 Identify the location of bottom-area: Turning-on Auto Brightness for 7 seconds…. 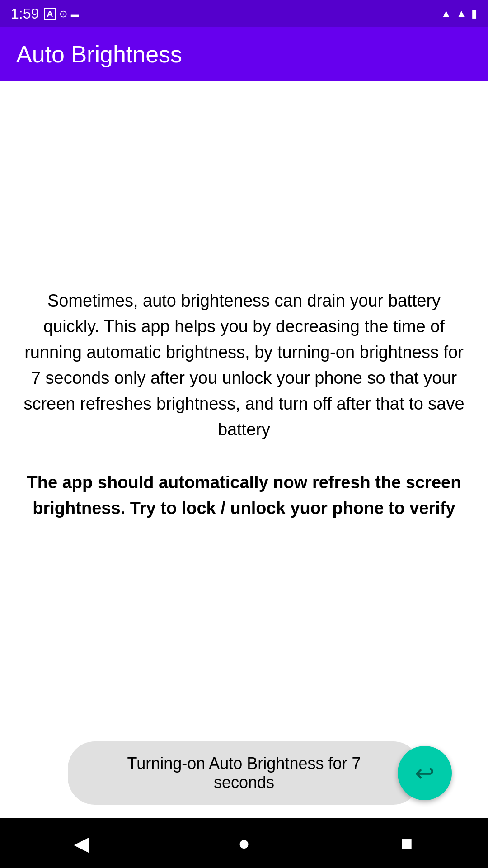
(244, 773).